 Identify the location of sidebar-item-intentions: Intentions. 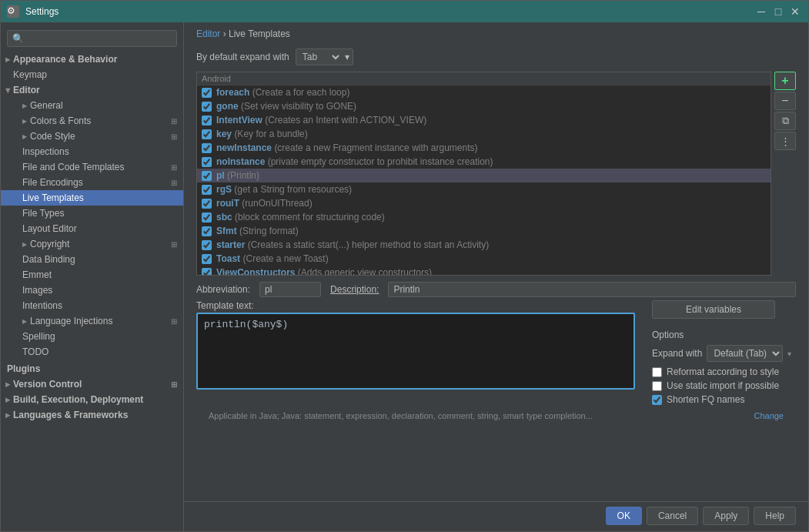
(92, 306).